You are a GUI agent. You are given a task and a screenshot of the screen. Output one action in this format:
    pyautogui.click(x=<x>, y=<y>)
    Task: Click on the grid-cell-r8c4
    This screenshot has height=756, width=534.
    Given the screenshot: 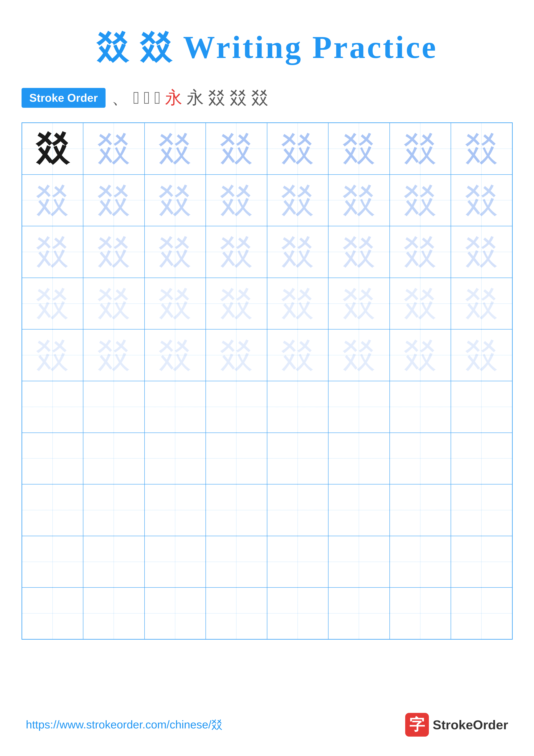 What is the action you would take?
    pyautogui.click(x=236, y=510)
    